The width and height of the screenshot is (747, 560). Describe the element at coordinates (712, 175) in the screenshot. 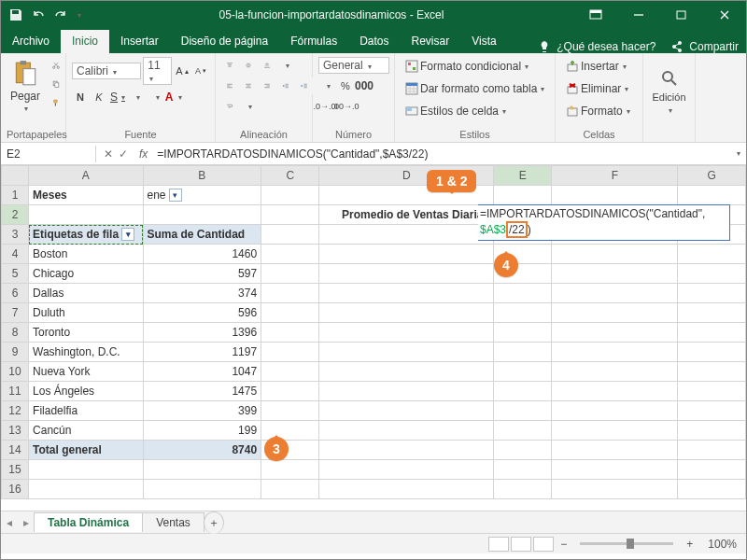

I see `col-header-g: G` at that location.